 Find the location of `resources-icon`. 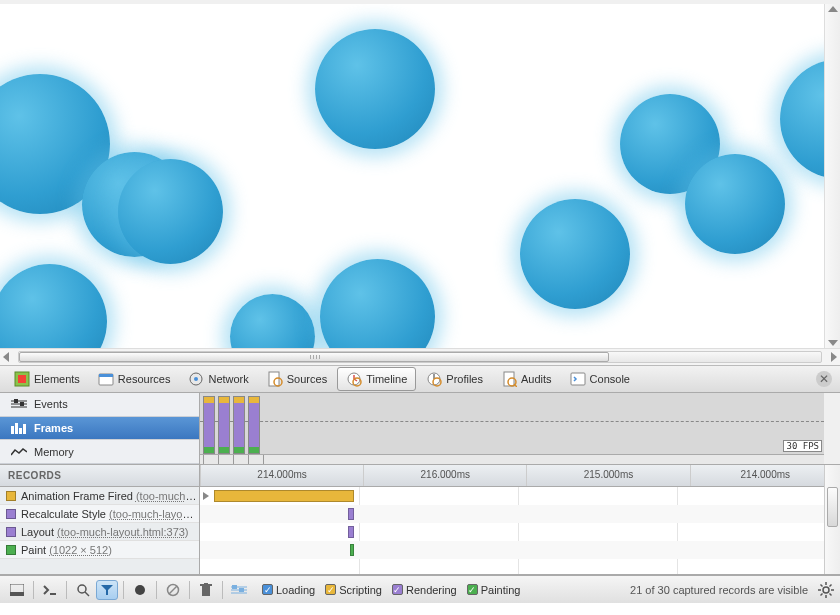

resources-icon is located at coordinates (106, 379).